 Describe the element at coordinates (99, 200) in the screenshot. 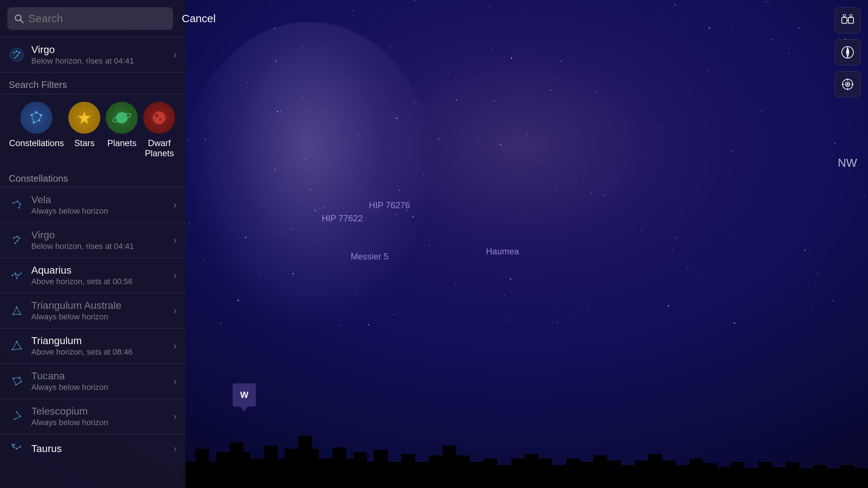

I see `constellation-list-name: Vela` at that location.